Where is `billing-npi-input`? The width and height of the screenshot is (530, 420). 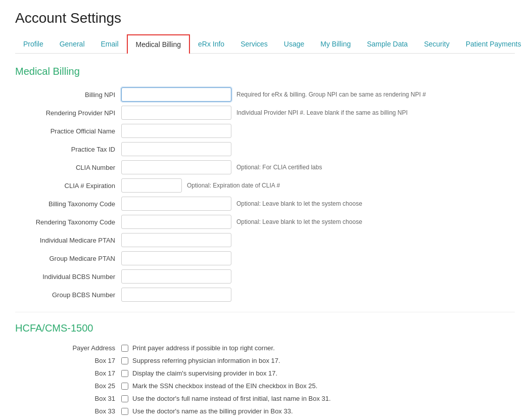
billing-npi-input is located at coordinates (176, 95).